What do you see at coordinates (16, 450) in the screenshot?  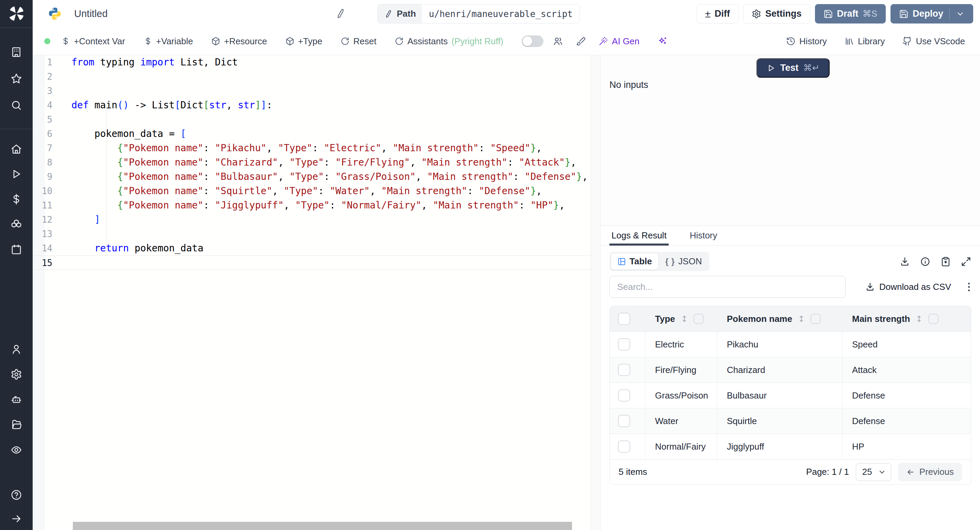 I see `eye-icon` at bounding box center [16, 450].